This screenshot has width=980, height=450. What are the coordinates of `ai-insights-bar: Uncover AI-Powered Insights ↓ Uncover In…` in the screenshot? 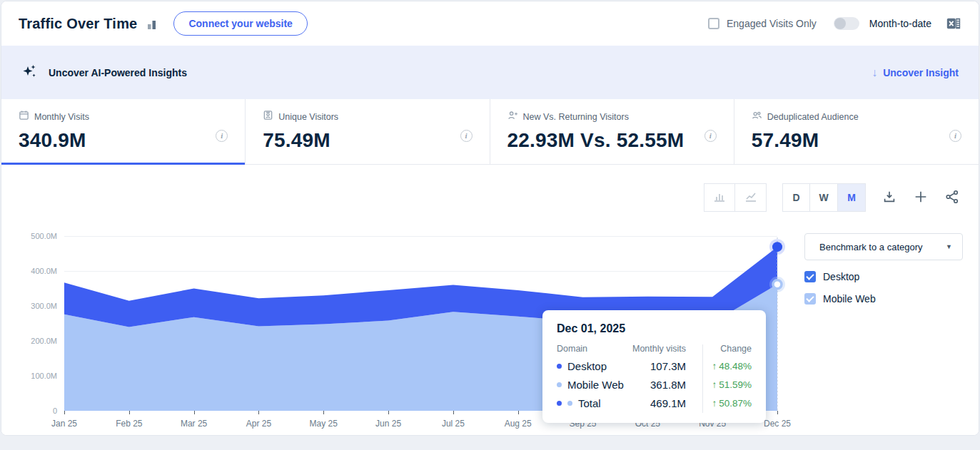 It's located at (490, 73).